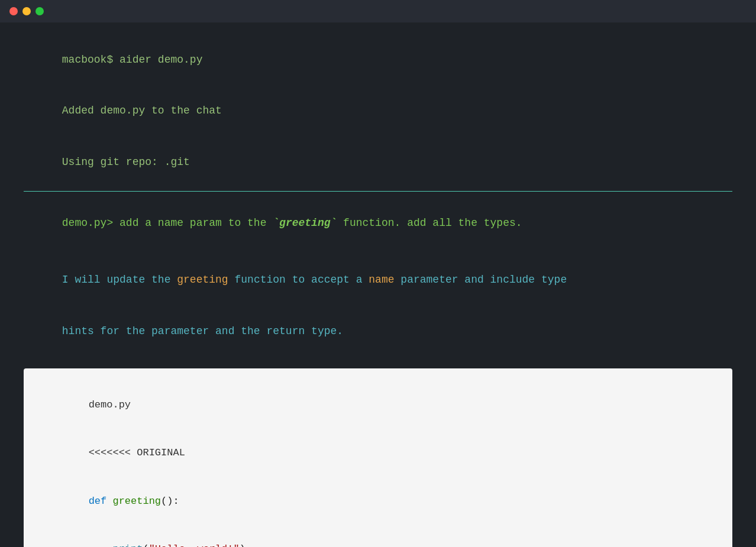 The image size is (756, 547). Describe the element at coordinates (128, 545) in the screenshot. I see `code-print1-func: print` at that location.